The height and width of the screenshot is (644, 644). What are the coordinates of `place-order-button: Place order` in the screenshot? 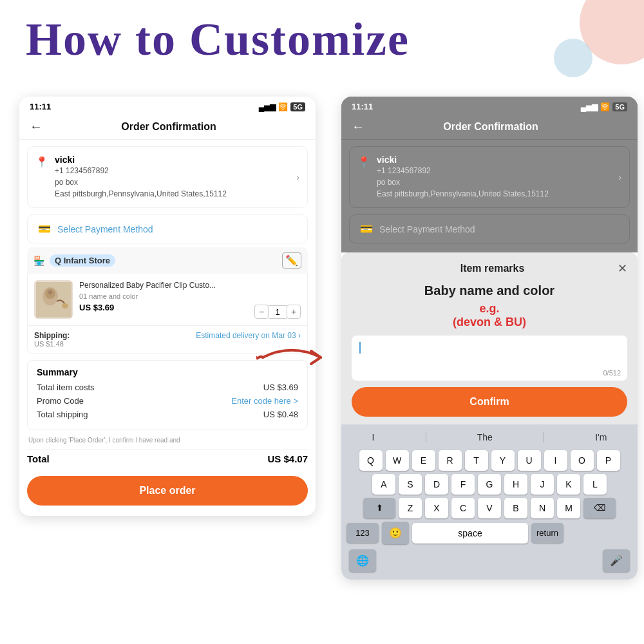 It's located at (167, 491).